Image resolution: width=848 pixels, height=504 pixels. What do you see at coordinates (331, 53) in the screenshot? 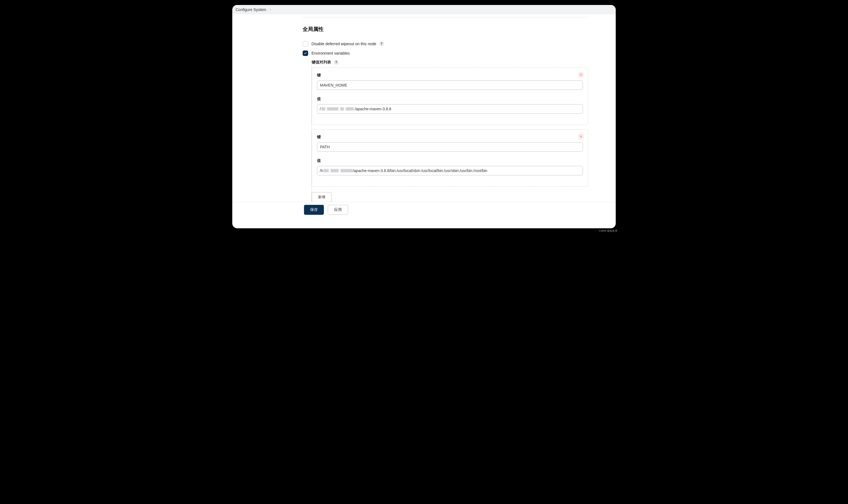
I see `env-vars-label: Environment variables` at bounding box center [331, 53].